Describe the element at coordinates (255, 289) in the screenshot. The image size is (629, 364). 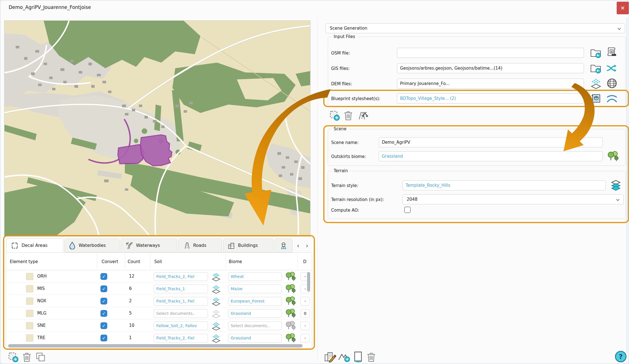
I see `biome-select: Maize` at that location.